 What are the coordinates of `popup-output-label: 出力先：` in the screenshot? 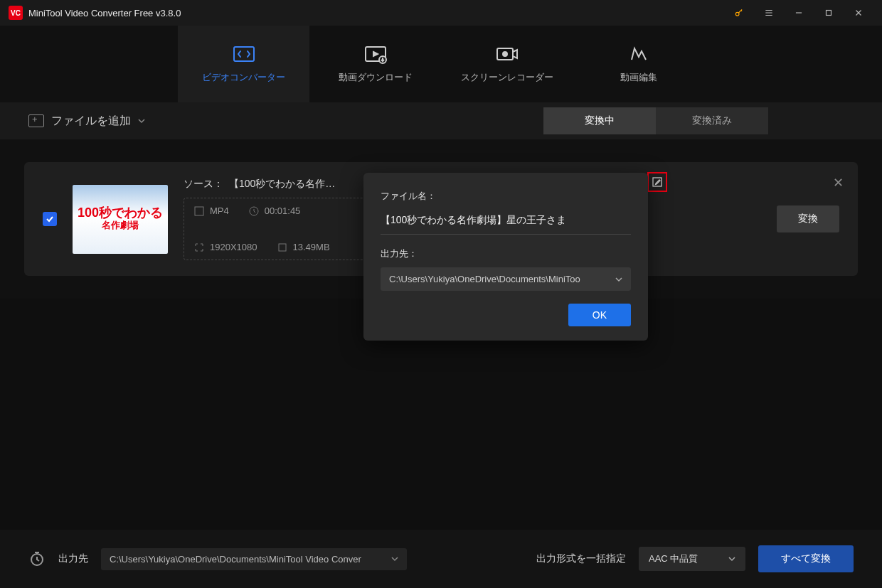 It's located at (506, 254).